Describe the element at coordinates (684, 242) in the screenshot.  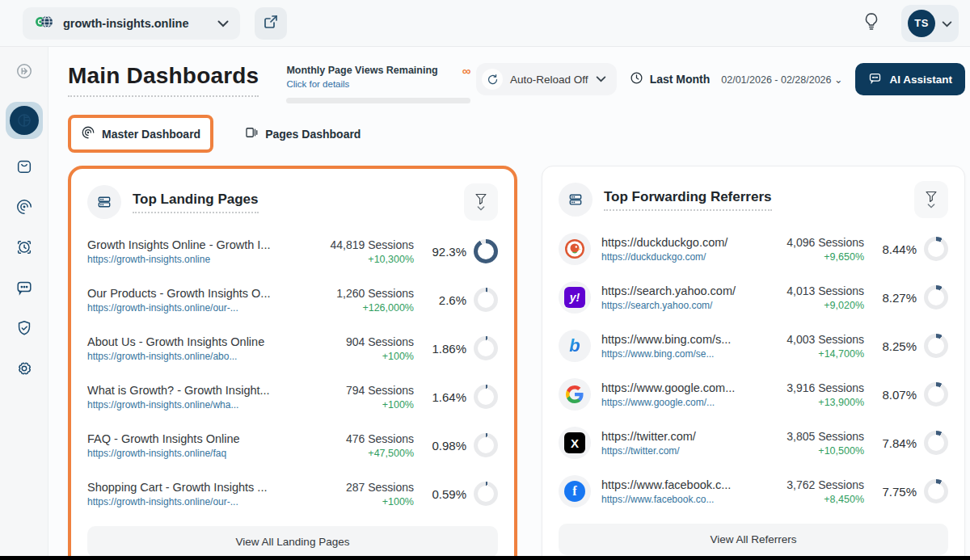
I see `referrer-title-text: https://duckduckgo.com/` at that location.